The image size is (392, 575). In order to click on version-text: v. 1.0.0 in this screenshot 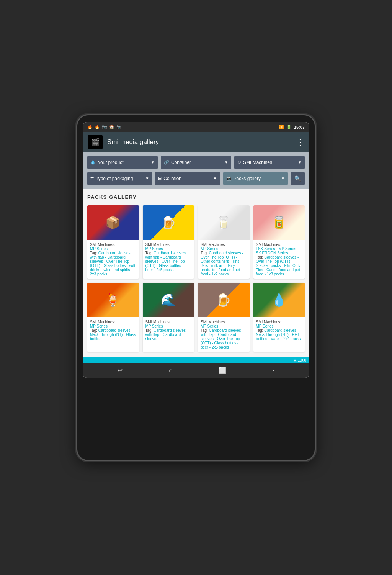, I will do `click(300, 360)`.